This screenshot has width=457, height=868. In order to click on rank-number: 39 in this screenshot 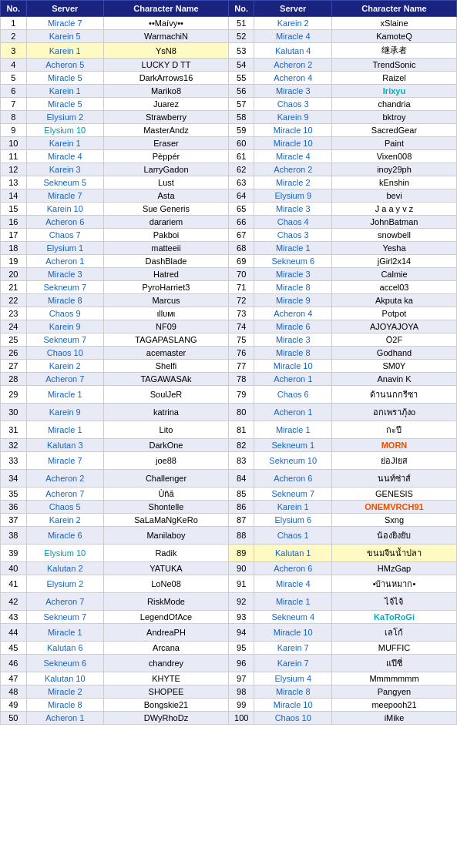, I will do `click(14, 553)`.